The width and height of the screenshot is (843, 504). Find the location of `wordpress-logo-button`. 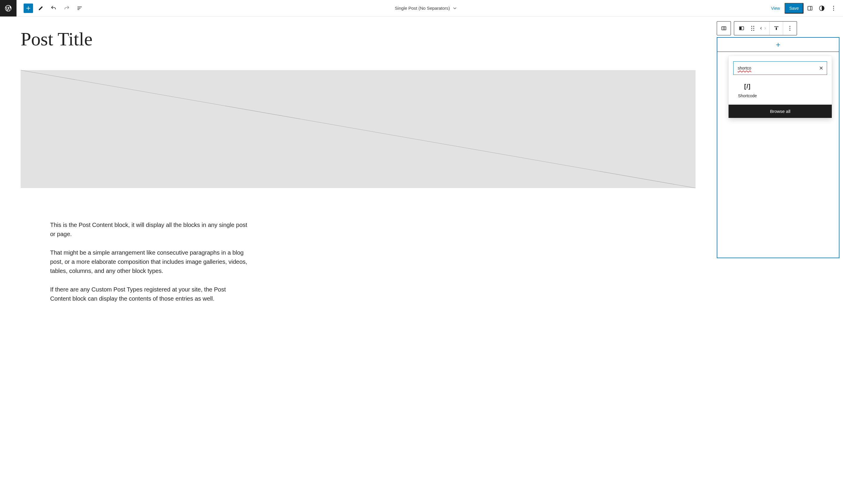

wordpress-logo-button is located at coordinates (8, 8).